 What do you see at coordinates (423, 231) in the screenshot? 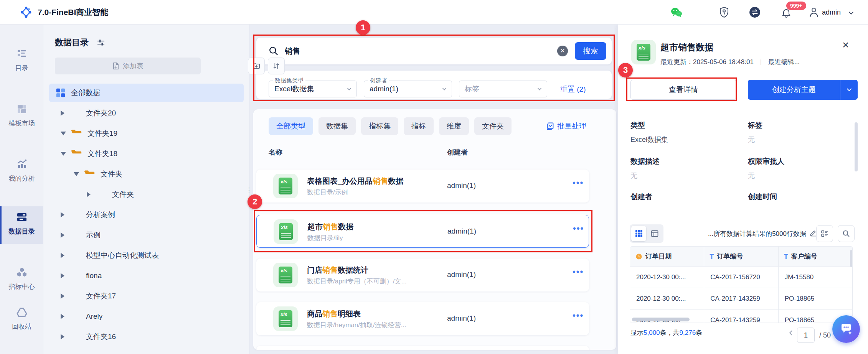
I see `dataset-row-selected: xls 超市销售数据 数据目录/lily admin(1) •••` at bounding box center [423, 231].